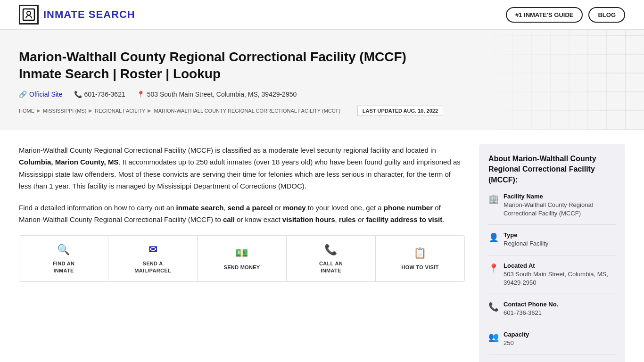 The image size is (644, 362). I want to click on type-label: Type, so click(526, 235).